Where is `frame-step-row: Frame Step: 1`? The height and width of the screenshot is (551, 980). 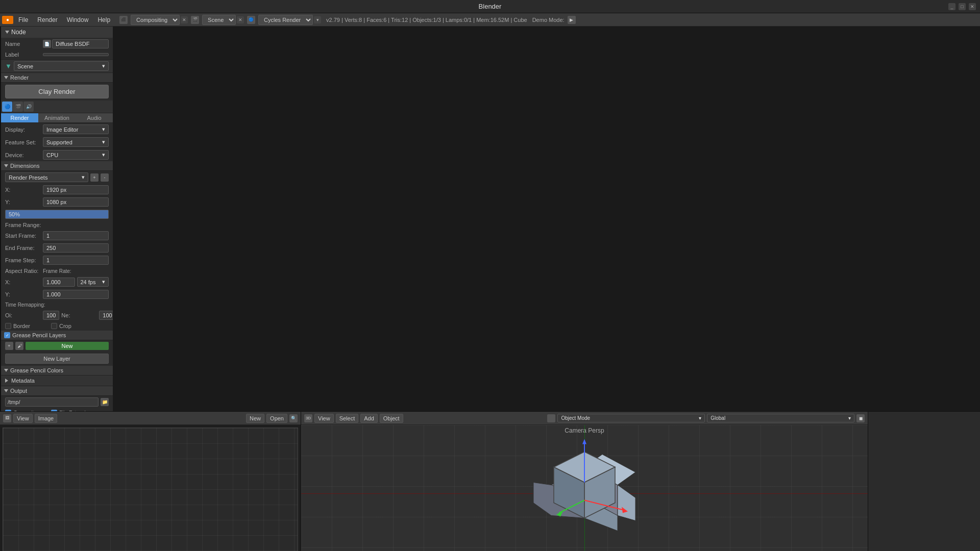
frame-step-row: Frame Step: 1 is located at coordinates (57, 260).